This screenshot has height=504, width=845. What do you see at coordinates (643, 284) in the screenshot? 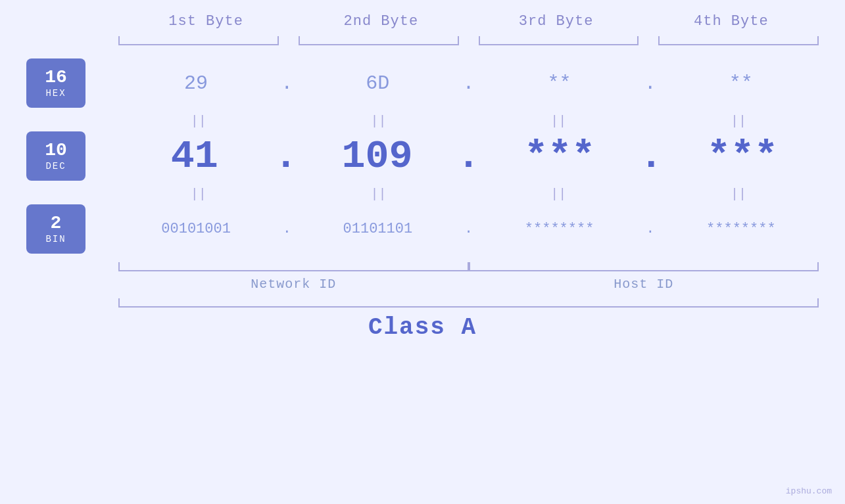
I see `host-id-label: Host ID` at bounding box center [643, 284].